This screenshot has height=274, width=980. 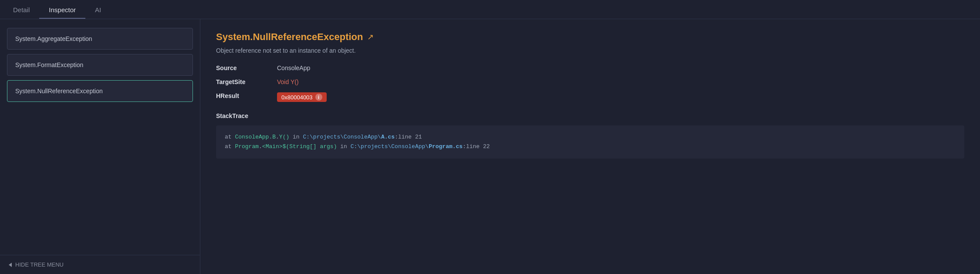 I want to click on st-file-2: Program.cs, so click(x=446, y=146).